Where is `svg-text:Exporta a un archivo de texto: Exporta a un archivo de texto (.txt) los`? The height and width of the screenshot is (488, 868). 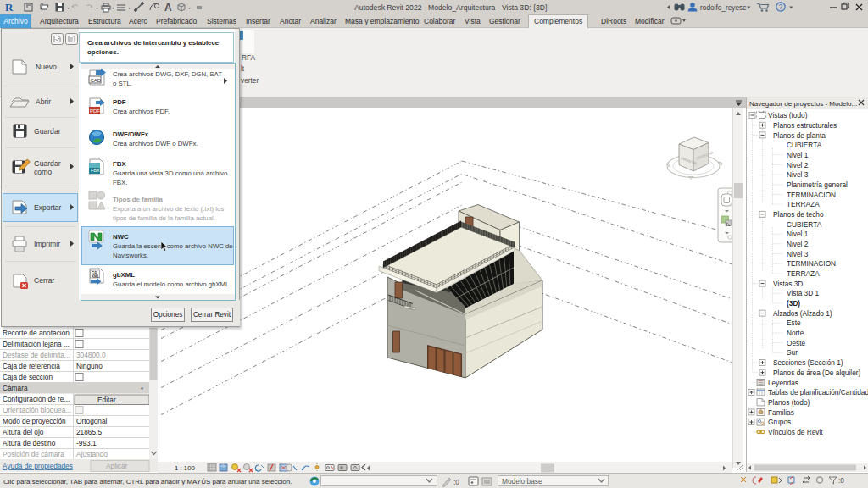 svg-text:Exporta a un archivo de texto: Exporta a un archivo de texto (.txt) los is located at coordinates (168, 208).